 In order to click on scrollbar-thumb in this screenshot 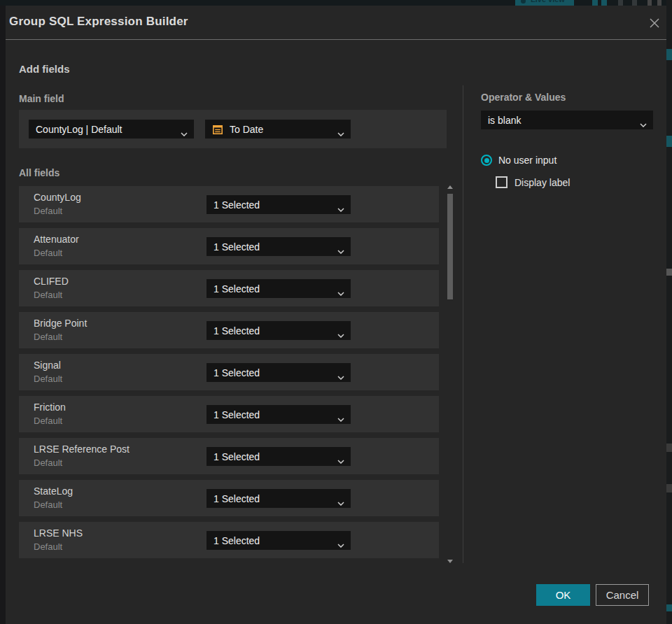, I will do `click(450, 246)`.